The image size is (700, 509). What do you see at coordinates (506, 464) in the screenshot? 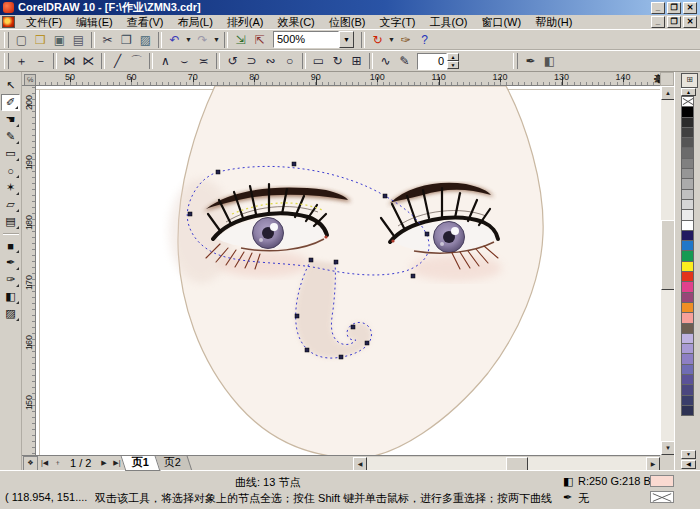
I see `horizontal-scrollbar: ◀ ▶` at bounding box center [506, 464].